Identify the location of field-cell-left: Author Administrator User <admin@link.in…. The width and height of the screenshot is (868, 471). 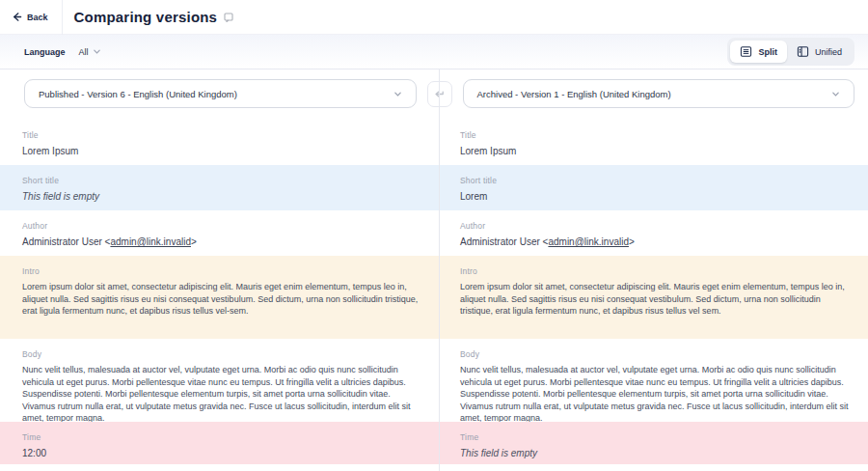
(220, 234).